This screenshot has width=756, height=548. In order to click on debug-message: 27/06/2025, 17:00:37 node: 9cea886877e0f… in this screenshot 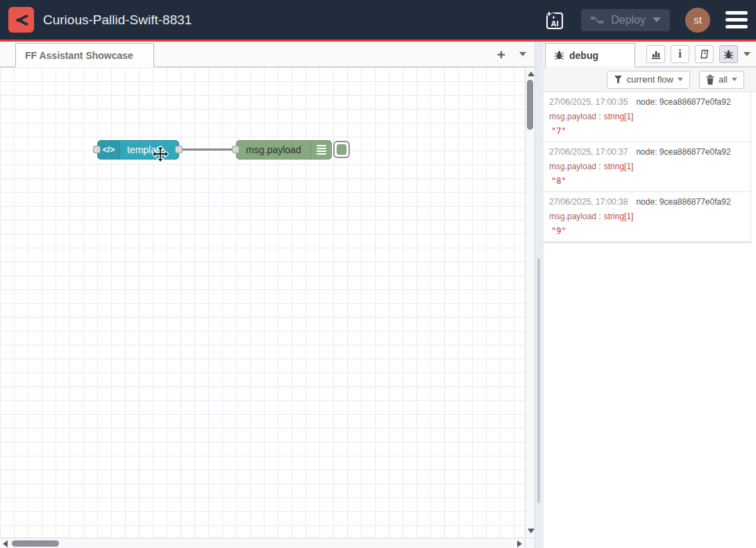, I will do `click(647, 167)`.